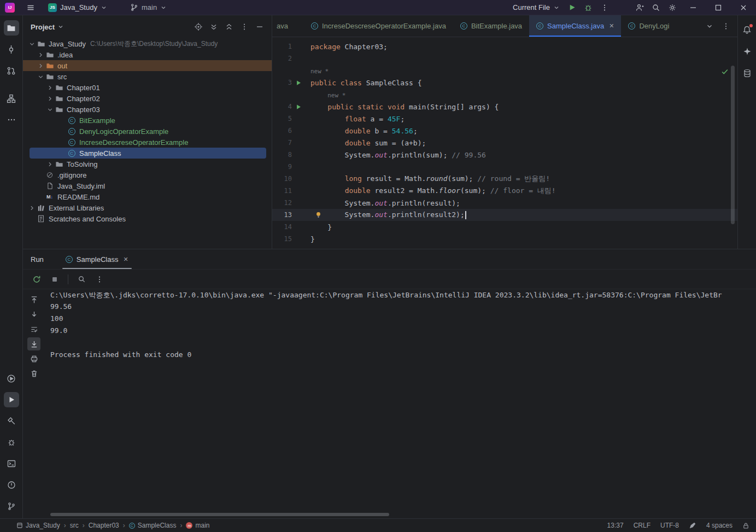  What do you see at coordinates (282, 107) in the screenshot?
I see `line-number: 4` at bounding box center [282, 107].